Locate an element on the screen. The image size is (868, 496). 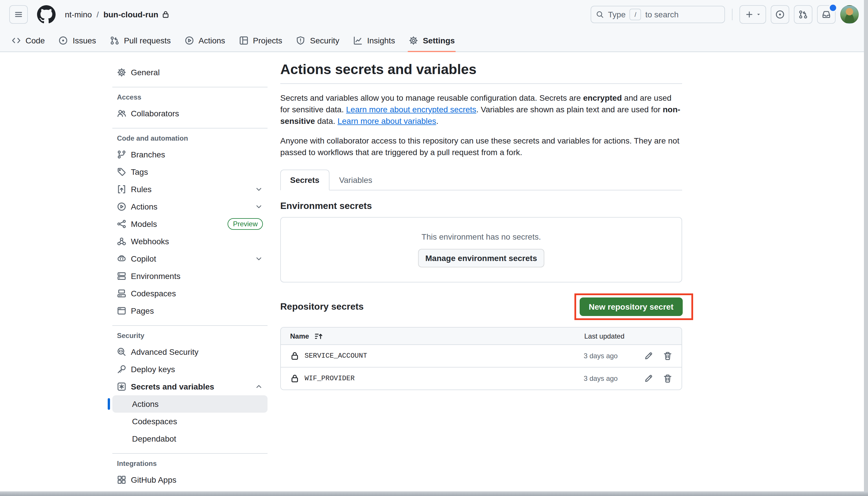
tab-settings: Settings is located at coordinates (431, 40).